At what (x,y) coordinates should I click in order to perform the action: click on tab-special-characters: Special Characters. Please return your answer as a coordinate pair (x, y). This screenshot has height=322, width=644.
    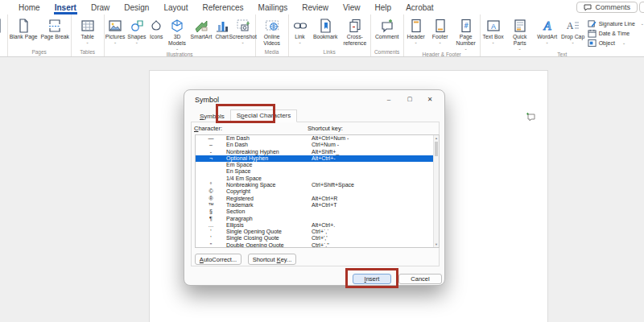
    Looking at the image, I should click on (264, 116).